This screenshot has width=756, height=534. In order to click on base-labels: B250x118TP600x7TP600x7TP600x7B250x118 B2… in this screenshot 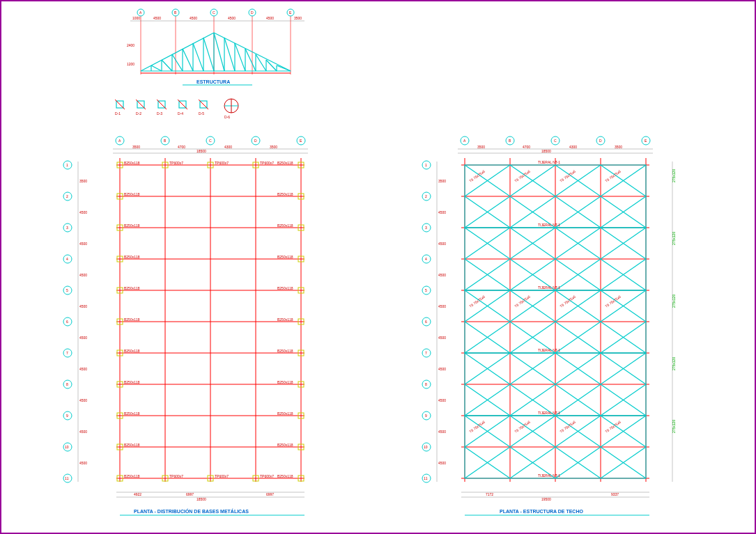, I will do `click(209, 320)`.